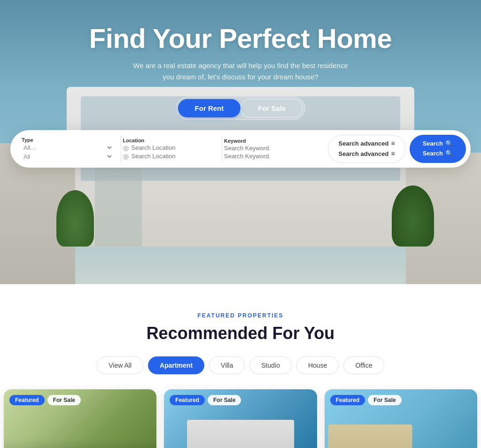 The image size is (481, 448). I want to click on type-select-top: All... Apartment Villa House, so click(68, 147).